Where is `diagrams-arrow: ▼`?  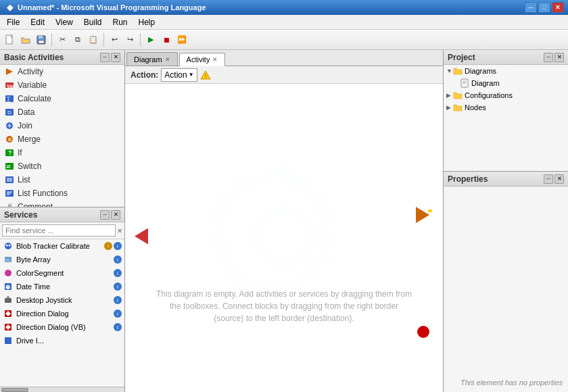
diagrams-arrow: ▼ is located at coordinates (450, 71).